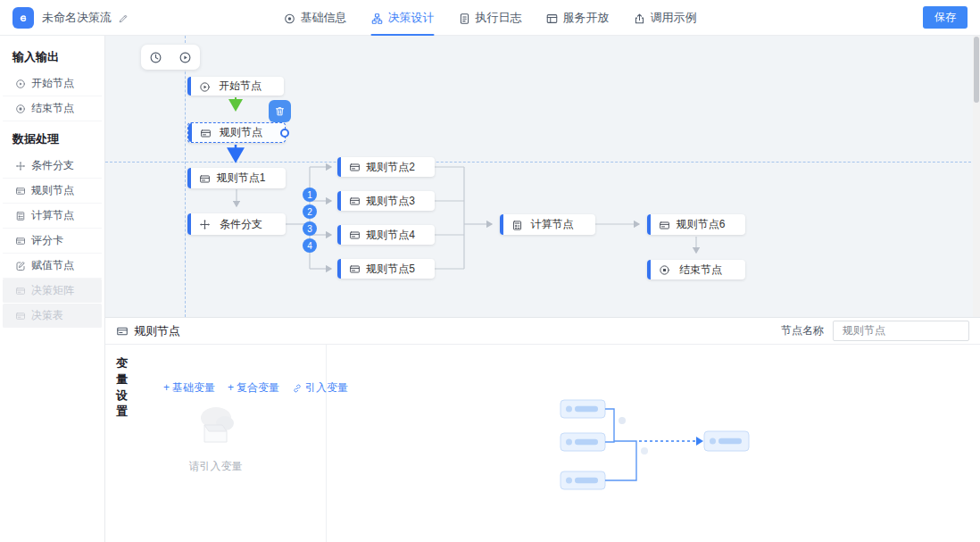 The height and width of the screenshot is (542, 980). I want to click on palette-item-calc-node: 计算节点, so click(52, 216).